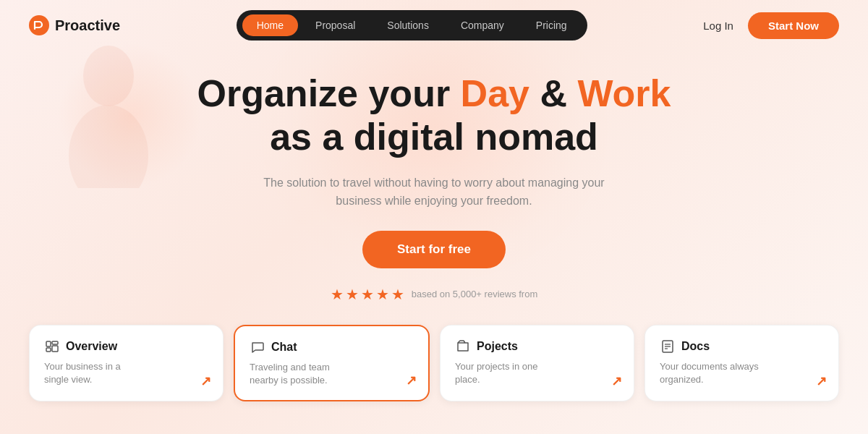 This screenshot has width=868, height=434. What do you see at coordinates (482, 25) in the screenshot?
I see `nav-item-company: Company` at bounding box center [482, 25].